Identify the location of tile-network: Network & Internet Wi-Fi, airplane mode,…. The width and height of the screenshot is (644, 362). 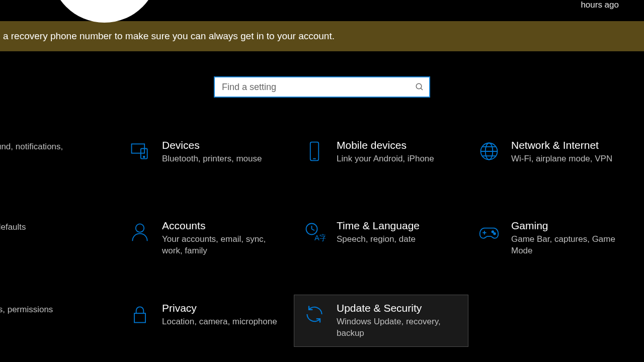
(555, 157).